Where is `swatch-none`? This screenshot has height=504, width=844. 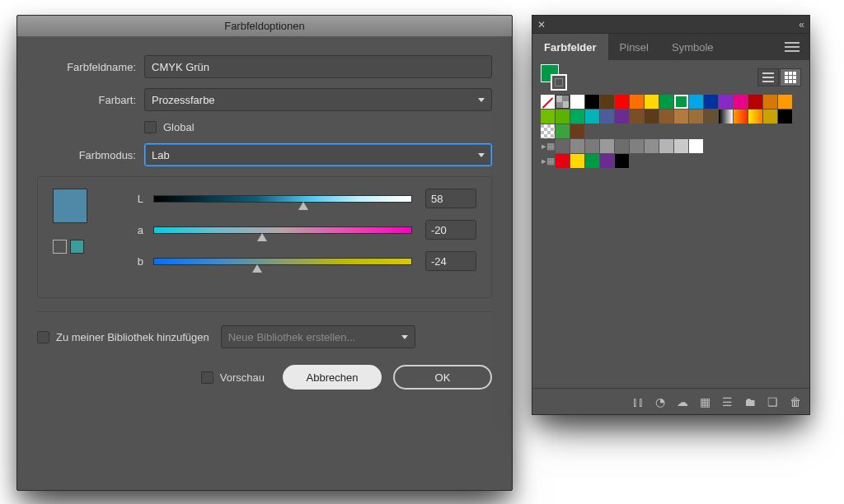
swatch-none is located at coordinates (547, 102).